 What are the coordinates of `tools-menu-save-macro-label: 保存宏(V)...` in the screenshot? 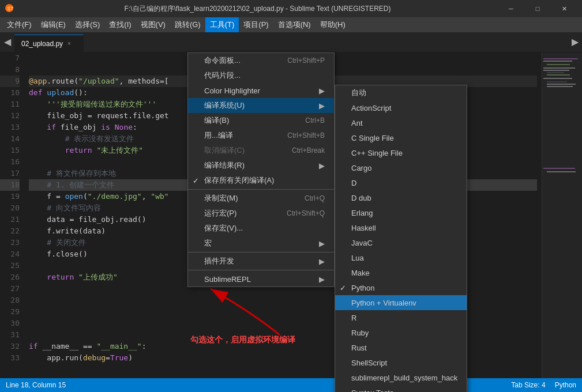 It's located at (224, 228).